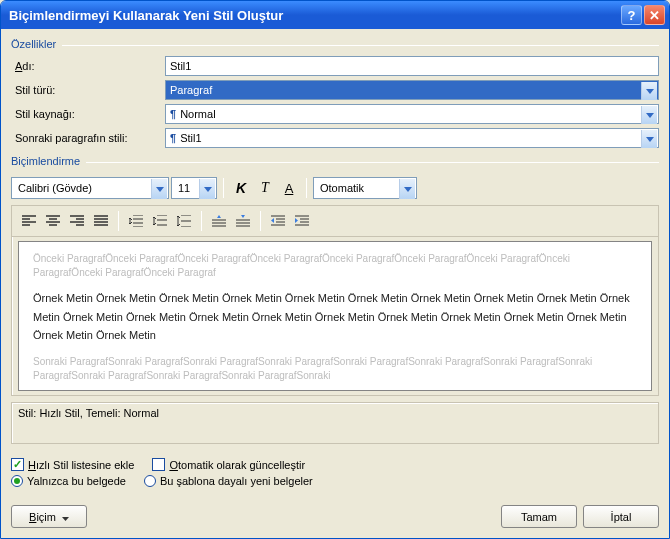 The width and height of the screenshot is (670, 539). Describe the element at coordinates (136, 221) in the screenshot. I see `line-spacing-1-icon` at that location.